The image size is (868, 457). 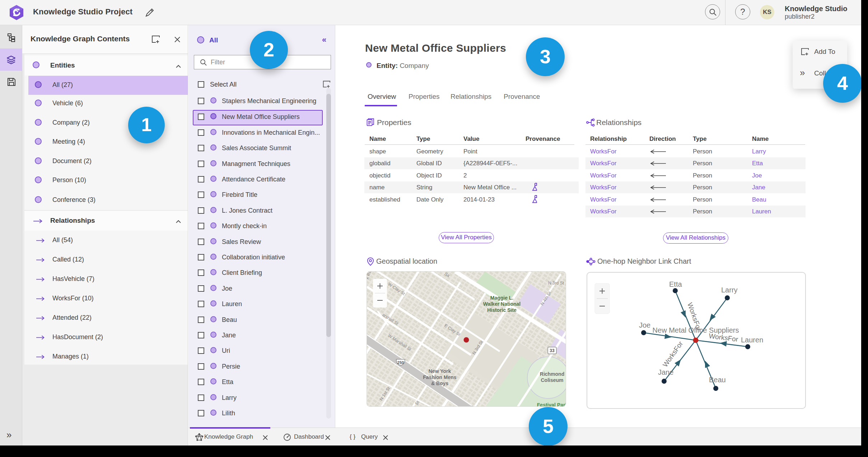 I want to click on svg-text: Maggie L., so click(x=502, y=298).